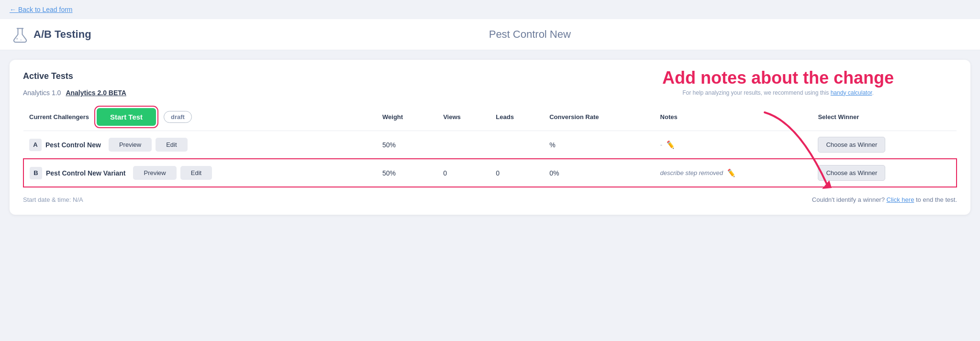 The image size is (980, 341). I want to click on row-b-winner-cell: Choose as Winner, so click(884, 173).